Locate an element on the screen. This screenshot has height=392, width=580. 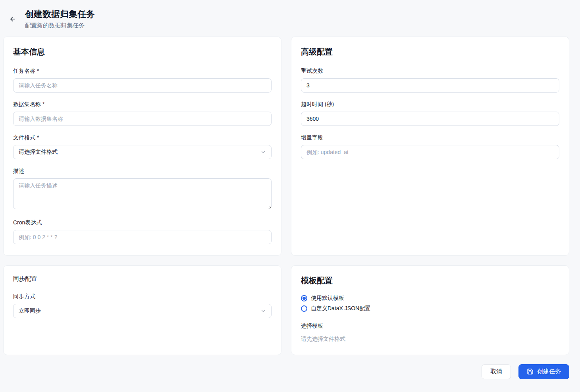
retry-count-field-group: 重试次数 is located at coordinates (430, 80).